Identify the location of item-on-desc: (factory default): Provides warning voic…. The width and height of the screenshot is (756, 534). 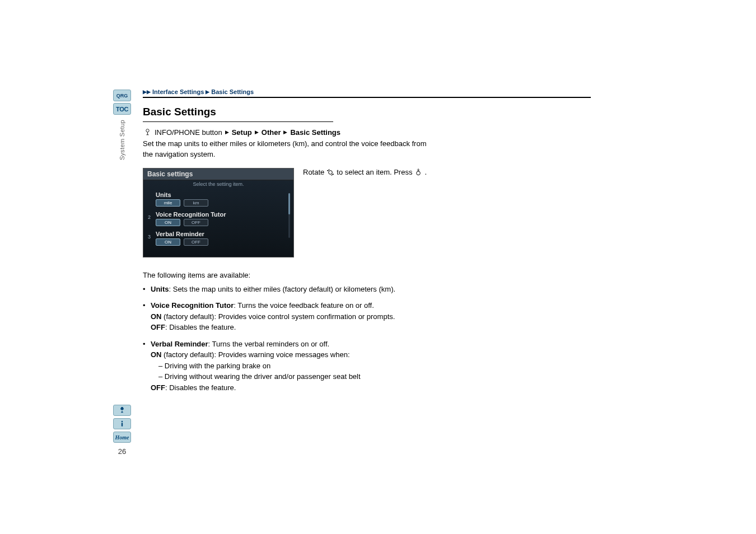
(256, 355).